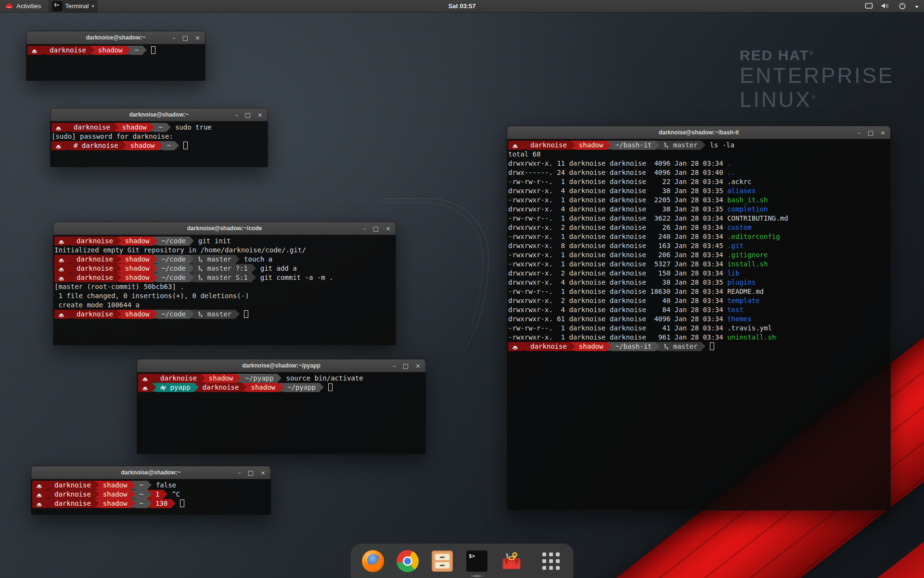 The image size is (924, 578). Describe the element at coordinates (442, 561) in the screenshot. I see `dock-item-files` at that location.